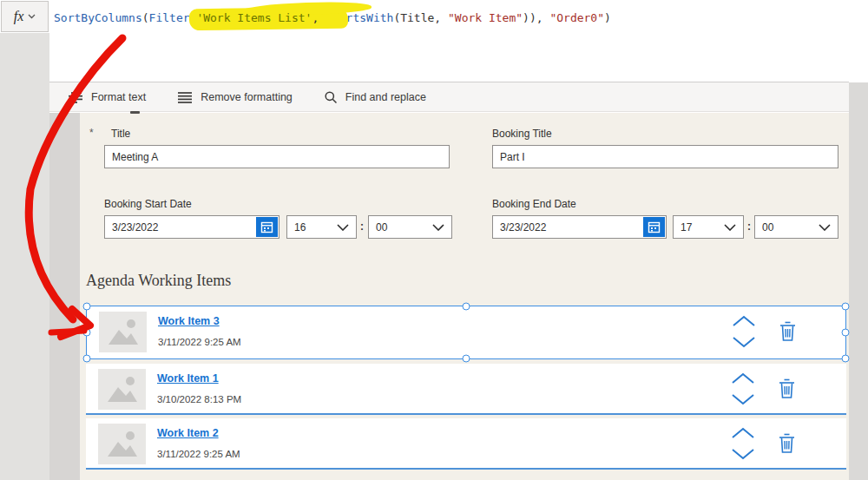 The image size is (868, 480). Describe the element at coordinates (410, 227) in the screenshot. I see `booking-start-minute-dropdown: 00` at that location.